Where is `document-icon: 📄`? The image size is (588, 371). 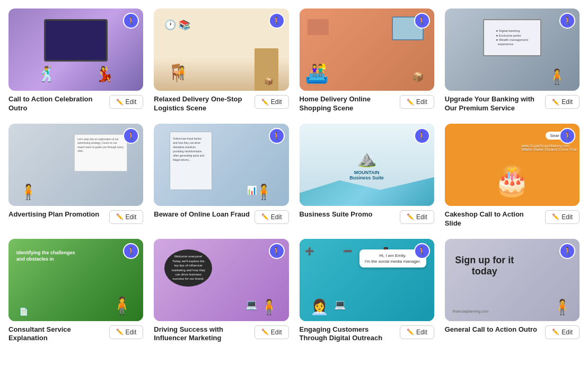 document-icon: 📄 is located at coordinates (23, 312).